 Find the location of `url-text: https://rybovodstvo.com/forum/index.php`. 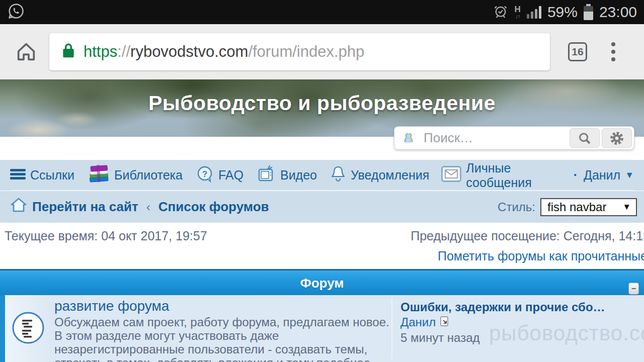

url-text: https://rybovodstvo.com/forum/index.php is located at coordinates (224, 52).